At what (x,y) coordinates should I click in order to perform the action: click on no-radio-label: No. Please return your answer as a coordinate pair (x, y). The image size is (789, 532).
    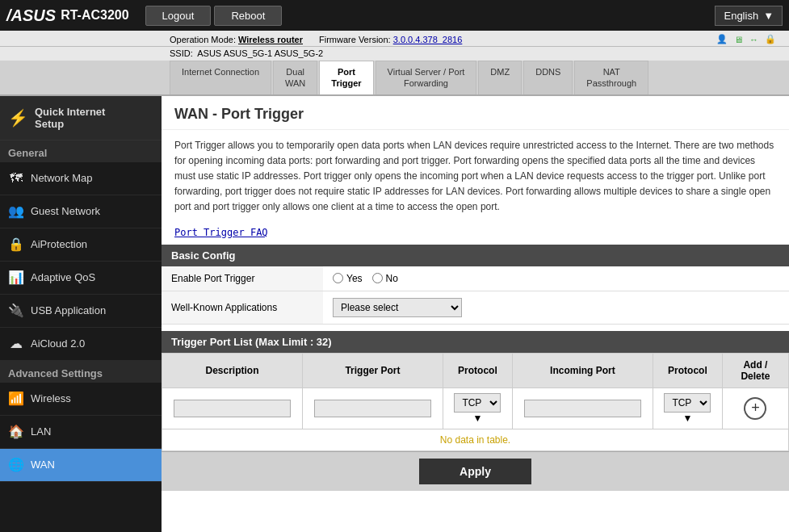
    Looking at the image, I should click on (385, 279).